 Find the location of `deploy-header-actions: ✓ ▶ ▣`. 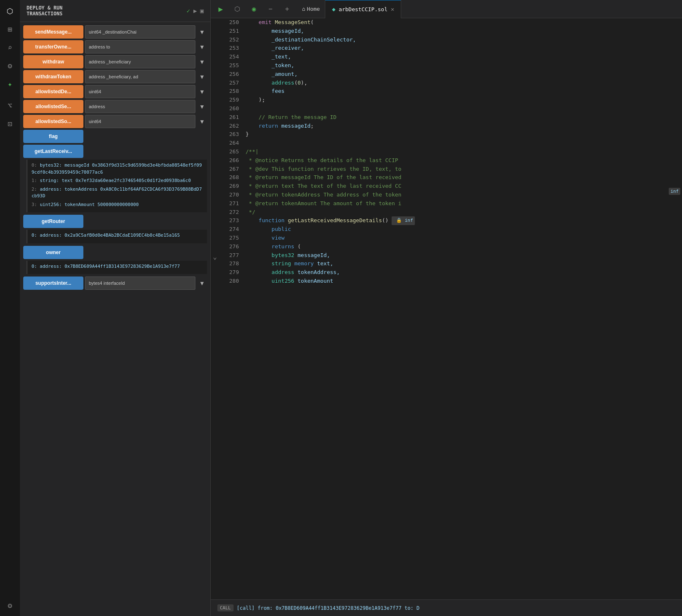

deploy-header-actions: ✓ ▶ ▣ is located at coordinates (195, 11).